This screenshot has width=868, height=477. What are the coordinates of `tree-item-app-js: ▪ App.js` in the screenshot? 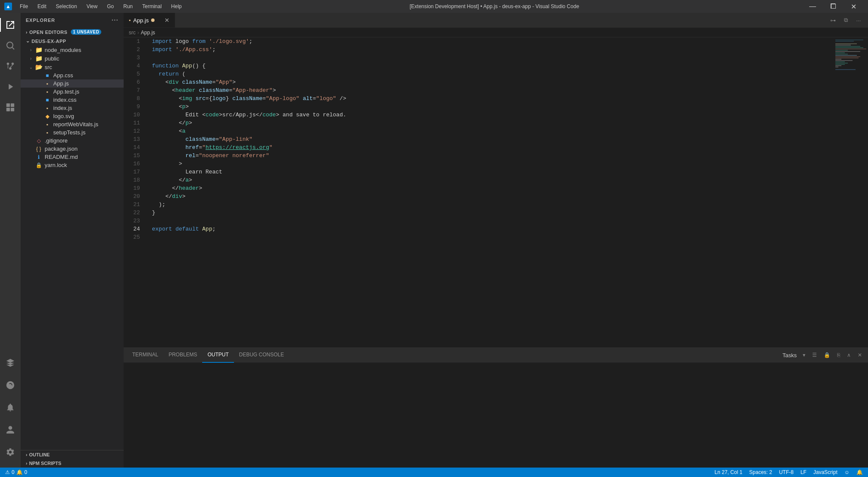 It's located at (72, 83).